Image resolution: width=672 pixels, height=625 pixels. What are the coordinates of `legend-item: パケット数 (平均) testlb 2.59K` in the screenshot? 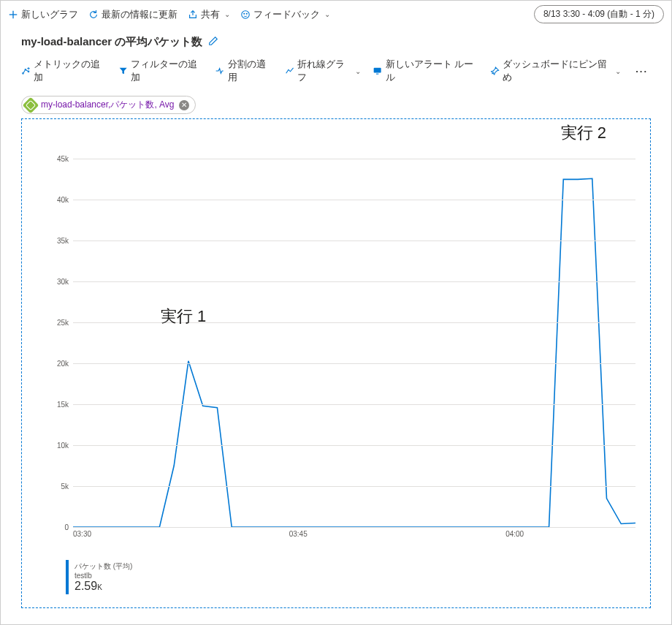 It's located at (102, 577).